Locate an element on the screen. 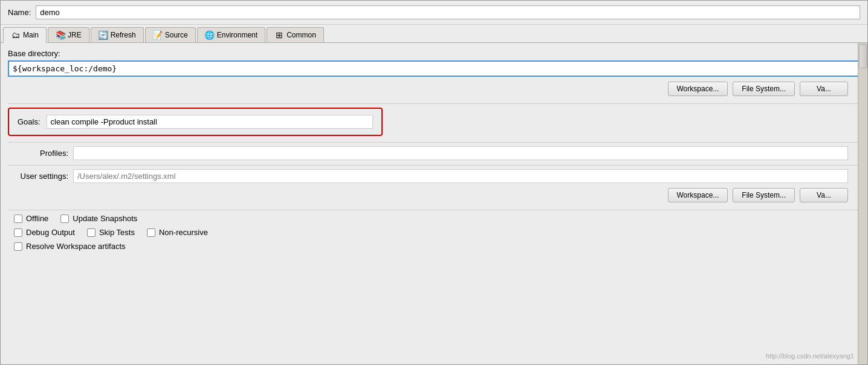  checkbox-update-snapshots-input is located at coordinates (65, 219).